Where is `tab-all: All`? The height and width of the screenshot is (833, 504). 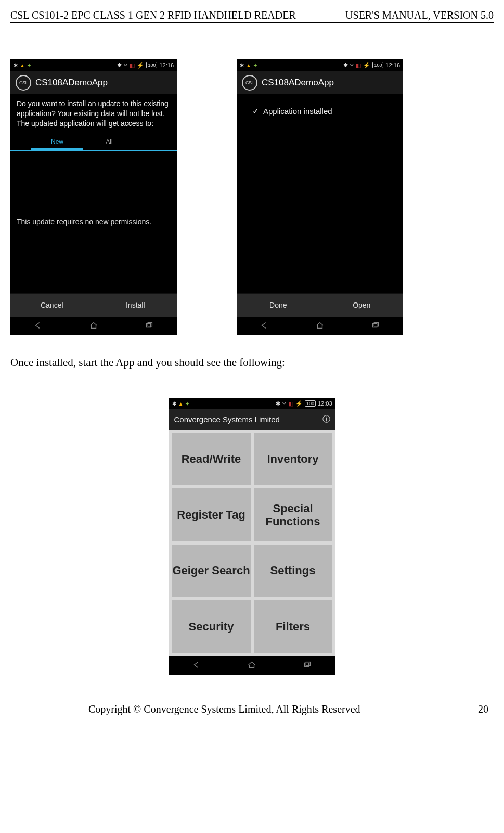
tab-all: All is located at coordinates (109, 143).